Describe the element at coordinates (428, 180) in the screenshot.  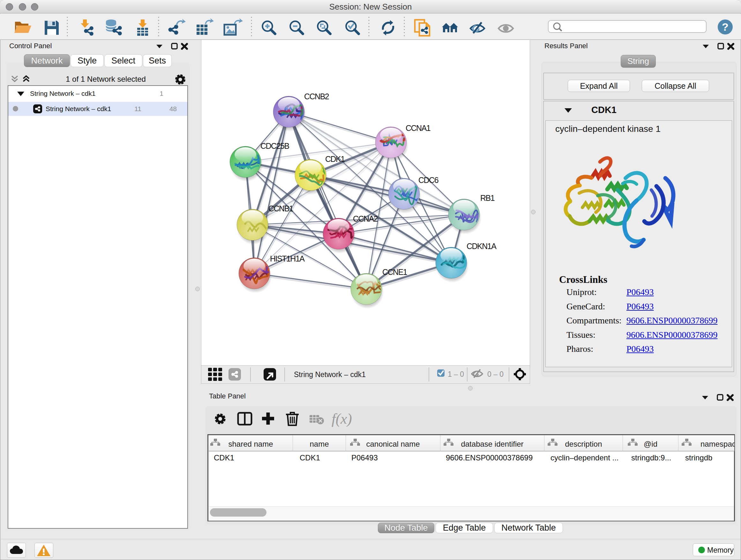
I see `svg-text: CDC6` at that location.